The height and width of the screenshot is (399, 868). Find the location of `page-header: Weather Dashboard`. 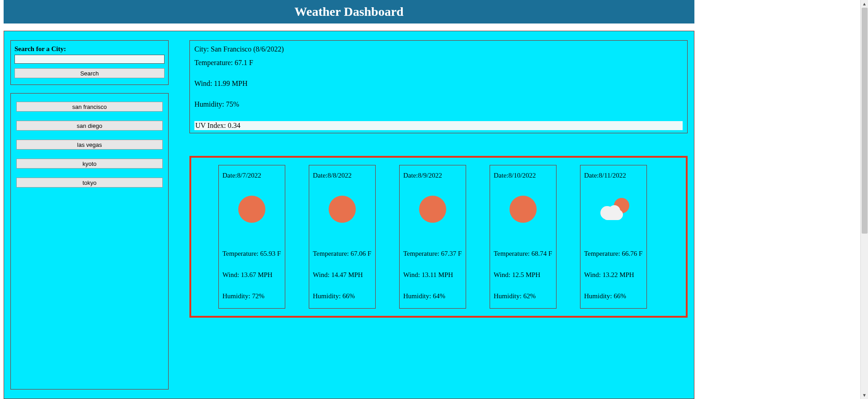

page-header: Weather Dashboard is located at coordinates (349, 12).